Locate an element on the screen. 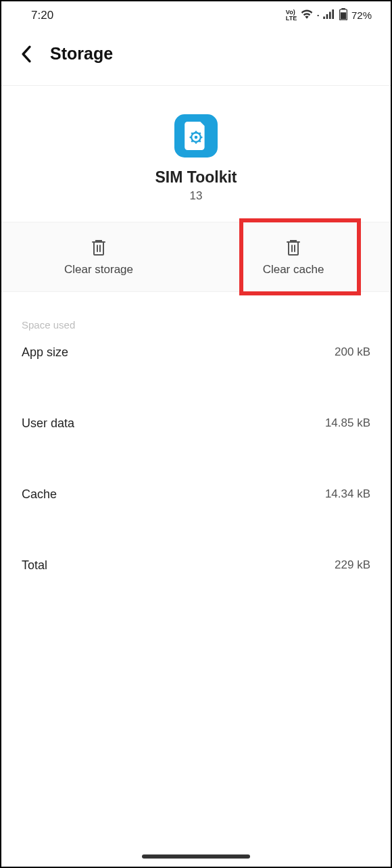 Image resolution: width=392 pixels, height=868 pixels. wifi-icon is located at coordinates (307, 15).